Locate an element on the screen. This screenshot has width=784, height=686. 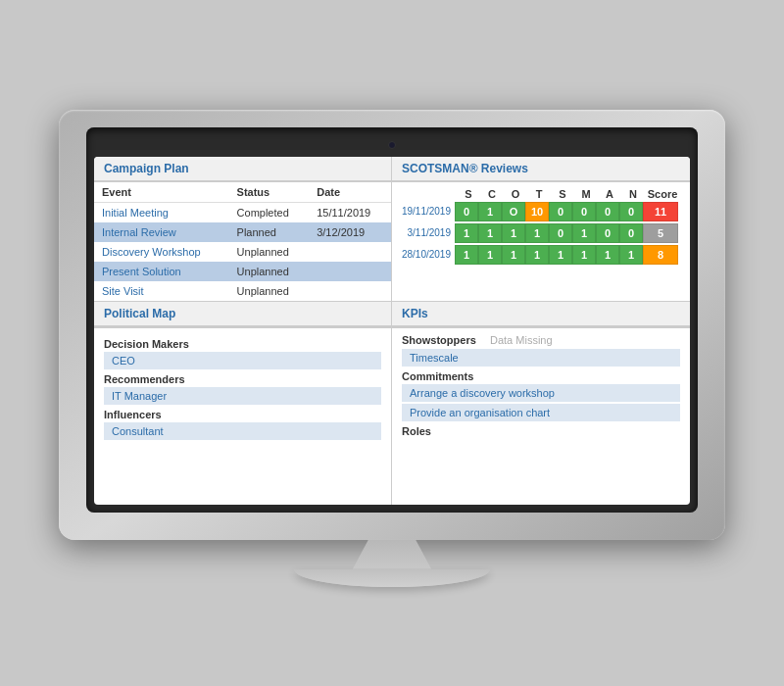
scotsman-row-date: 3/11/2019 is located at coordinates (426, 233).